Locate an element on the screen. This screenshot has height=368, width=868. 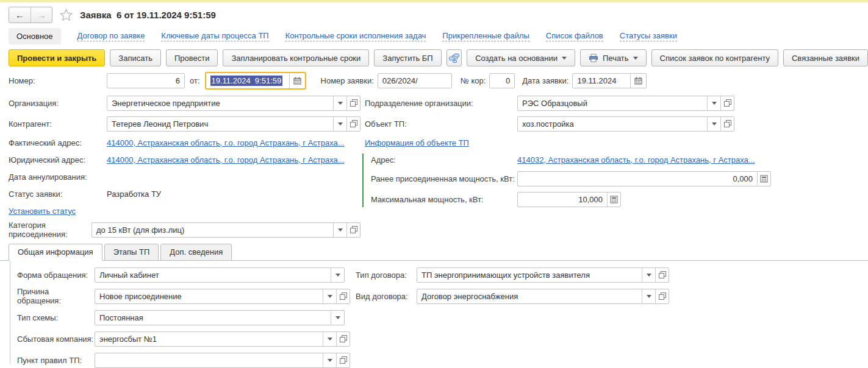
forward-button: → is located at coordinates (41, 15).